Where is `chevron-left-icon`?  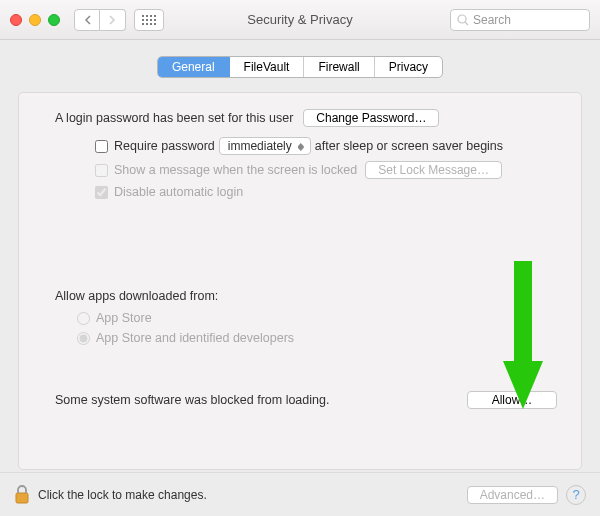
chevron-left-icon is located at coordinates (88, 20).